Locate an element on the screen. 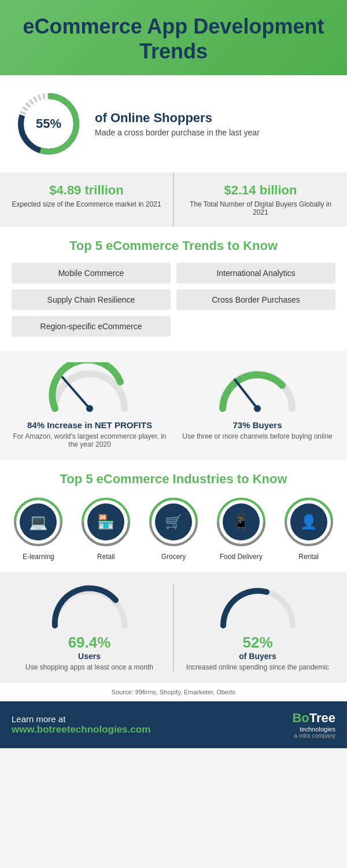  footer-logo-tagline: a mtra company is located at coordinates (313, 736).